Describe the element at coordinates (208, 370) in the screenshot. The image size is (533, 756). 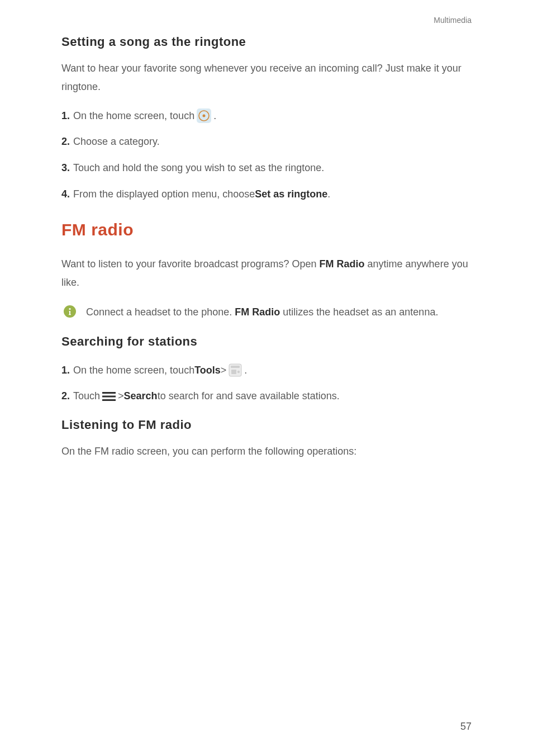
I see `search-step-1-strong: Tools` at that location.